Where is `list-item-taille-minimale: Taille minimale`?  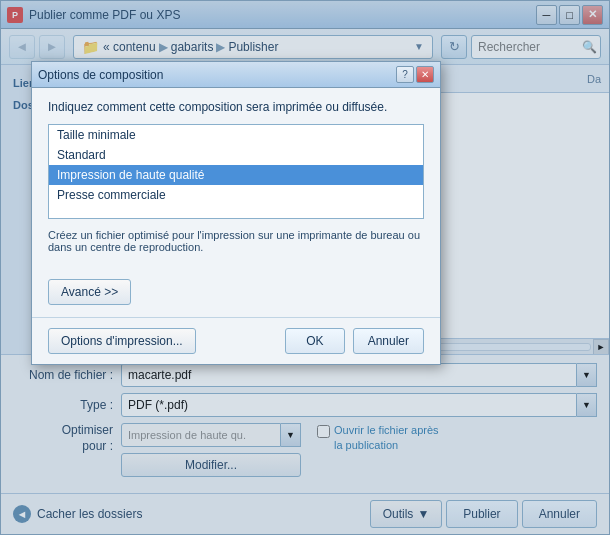 list-item-taille-minimale: Taille minimale is located at coordinates (236, 135).